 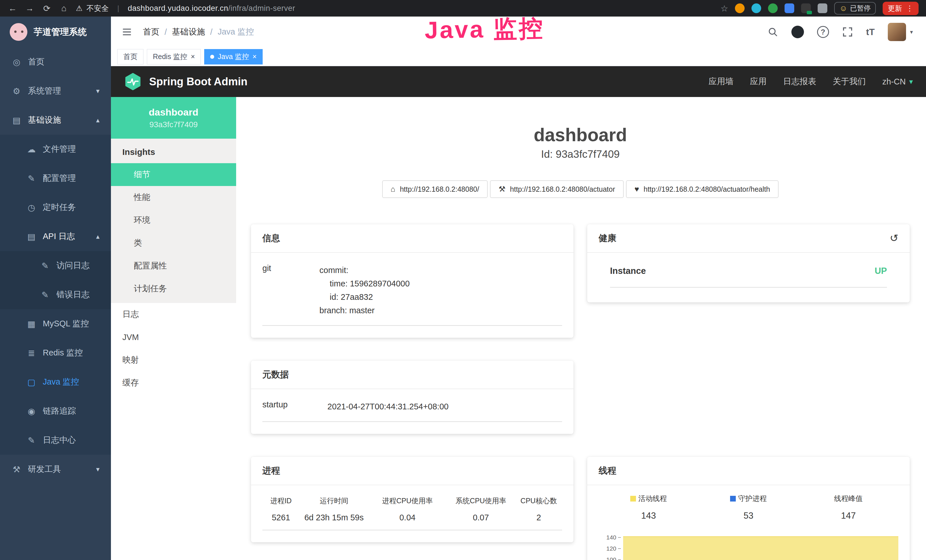 What do you see at coordinates (174, 289) in the screenshot?
I see `sba-item-scheduled-tasks: 计划任务` at bounding box center [174, 289].